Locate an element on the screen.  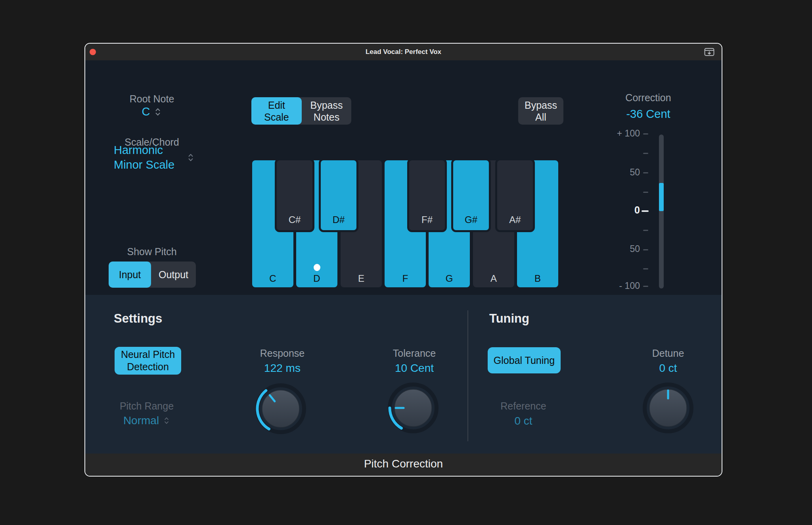
titlebar: Lead Vocal: Perfect Vox is located at coordinates (404, 52).